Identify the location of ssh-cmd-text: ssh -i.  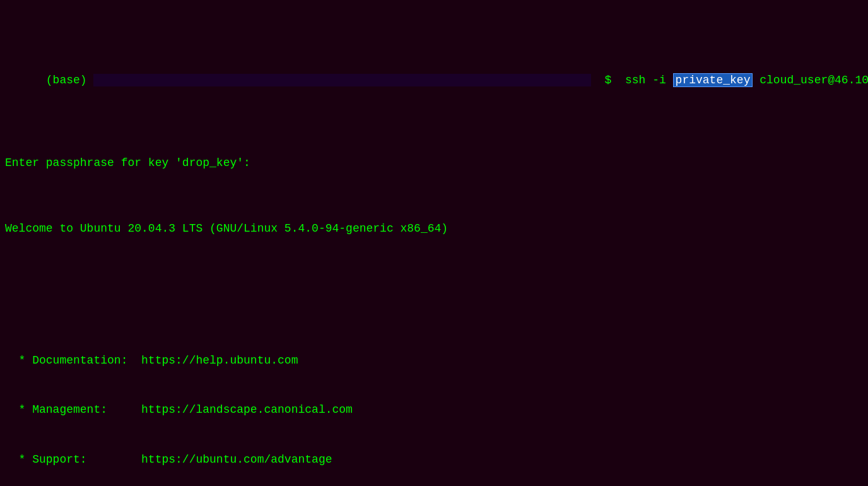
(649, 80).